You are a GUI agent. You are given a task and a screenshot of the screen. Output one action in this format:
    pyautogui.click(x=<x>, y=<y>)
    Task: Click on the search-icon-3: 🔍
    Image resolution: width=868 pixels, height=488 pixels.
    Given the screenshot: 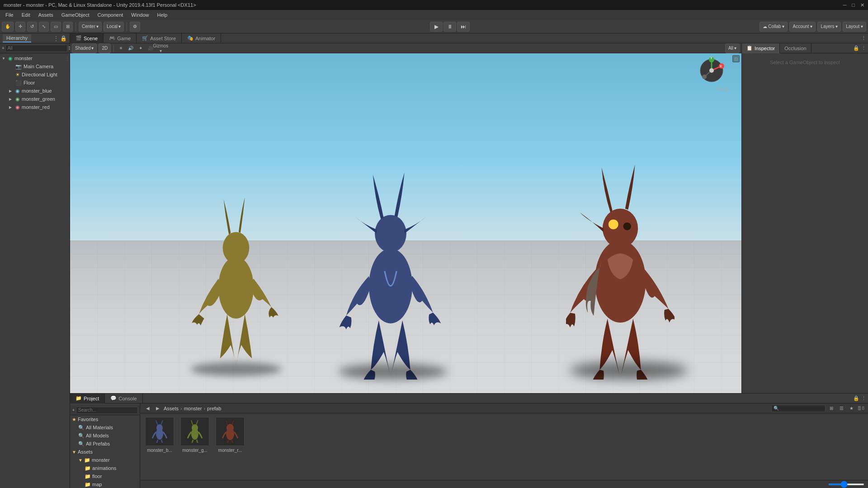 What is the action you would take?
    pyautogui.click(x=81, y=444)
    